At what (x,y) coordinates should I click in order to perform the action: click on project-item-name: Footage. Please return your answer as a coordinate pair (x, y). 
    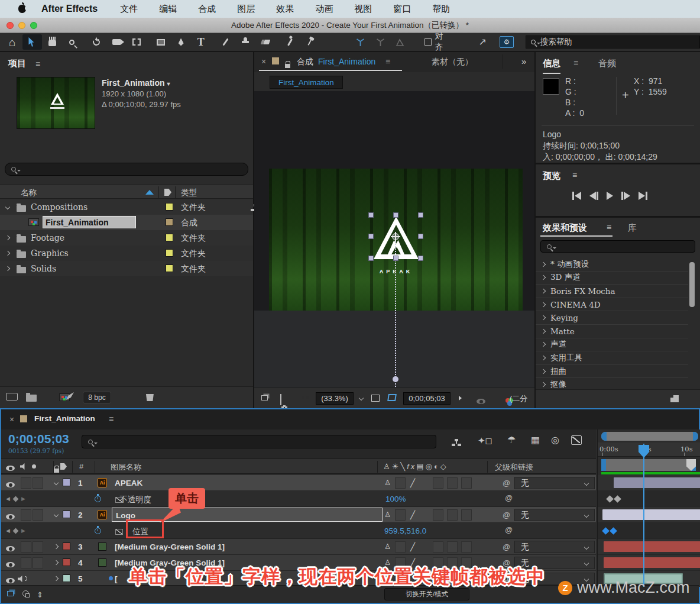
    Looking at the image, I should click on (47, 238).